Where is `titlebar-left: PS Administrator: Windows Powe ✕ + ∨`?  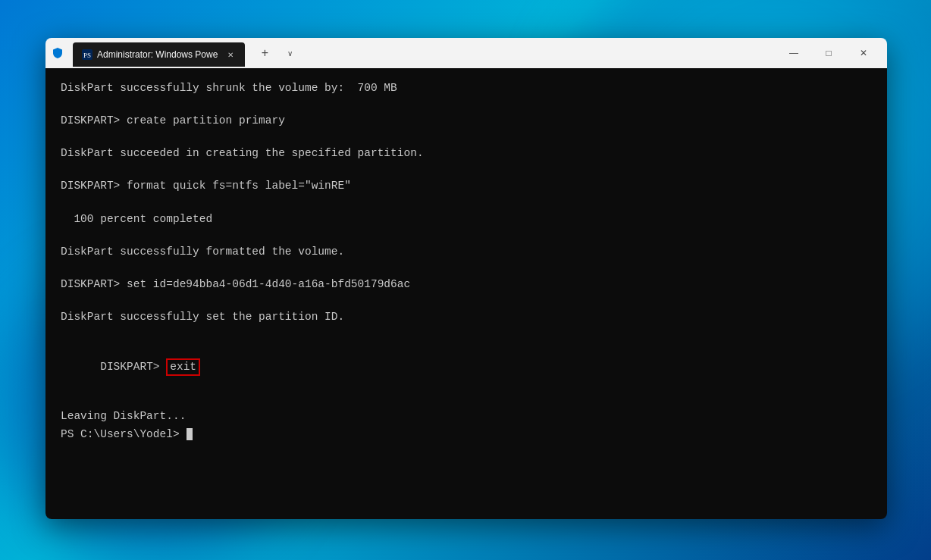
titlebar-left: PS Administrator: Windows Powe ✕ + ∨ is located at coordinates (414, 53).